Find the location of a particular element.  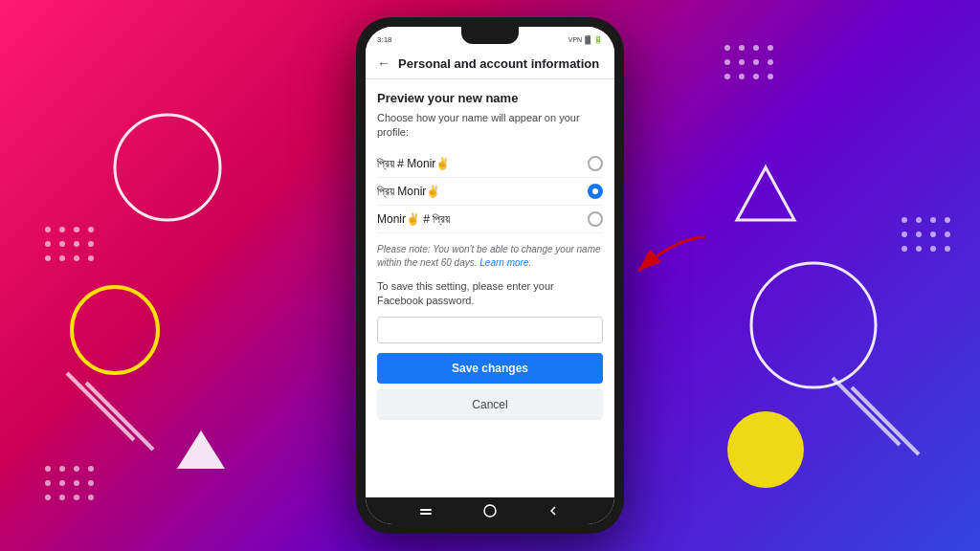

section-title: Preview your new name is located at coordinates (490, 98).